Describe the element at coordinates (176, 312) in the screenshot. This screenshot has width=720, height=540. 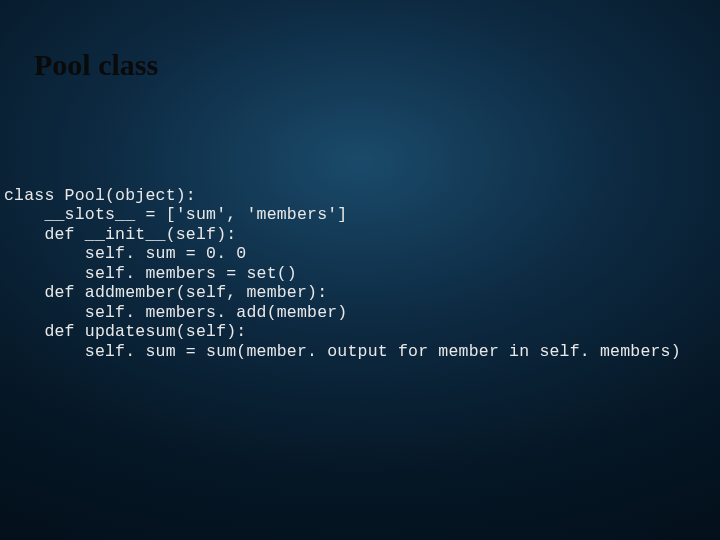
I see `code-line: self. members. add(member)` at that location.